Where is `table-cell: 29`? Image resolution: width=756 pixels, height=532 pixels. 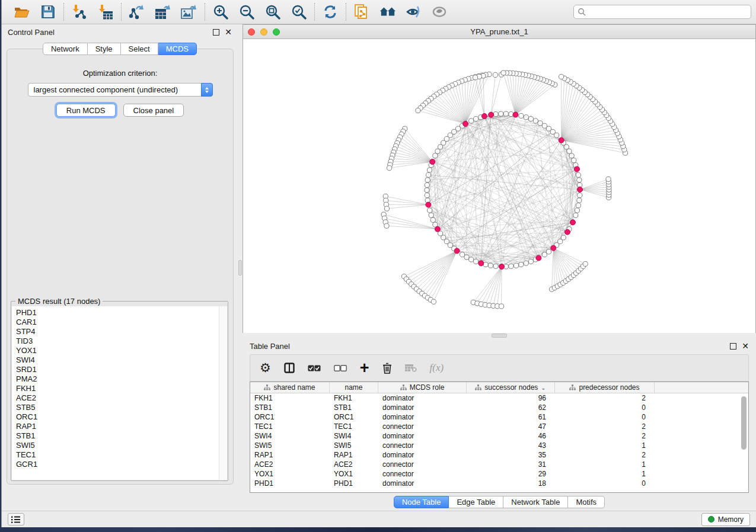
table-cell: 29 is located at coordinates (511, 474).